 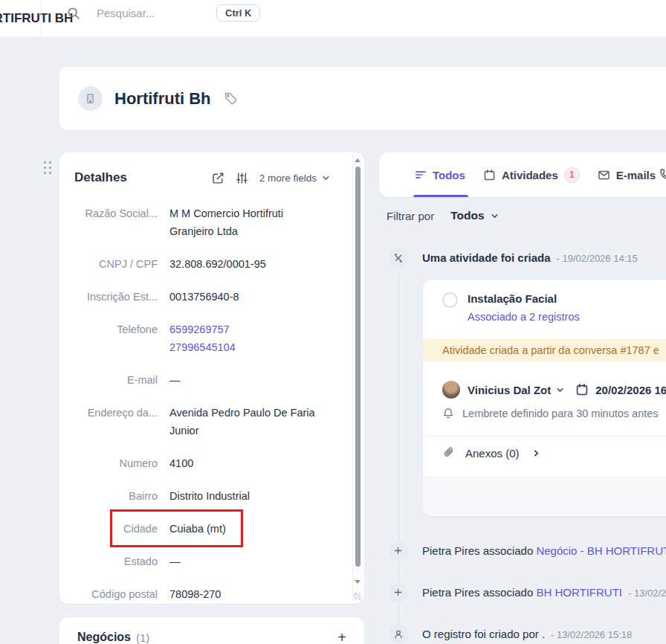 What do you see at coordinates (116, 496) in the screenshot?
I see `field-label: Bairro` at bounding box center [116, 496].